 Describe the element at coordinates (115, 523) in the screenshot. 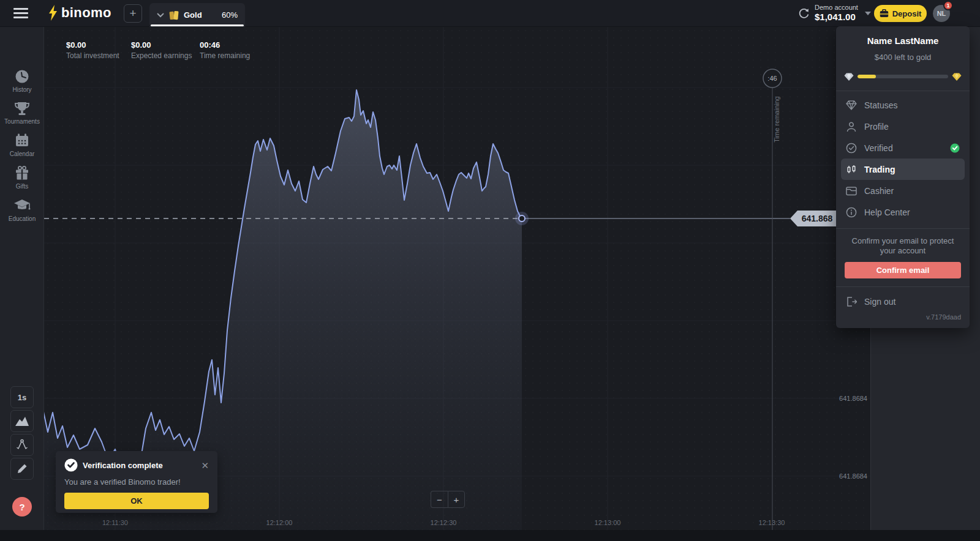

I see `svg-text: 12:11:30` at that location.